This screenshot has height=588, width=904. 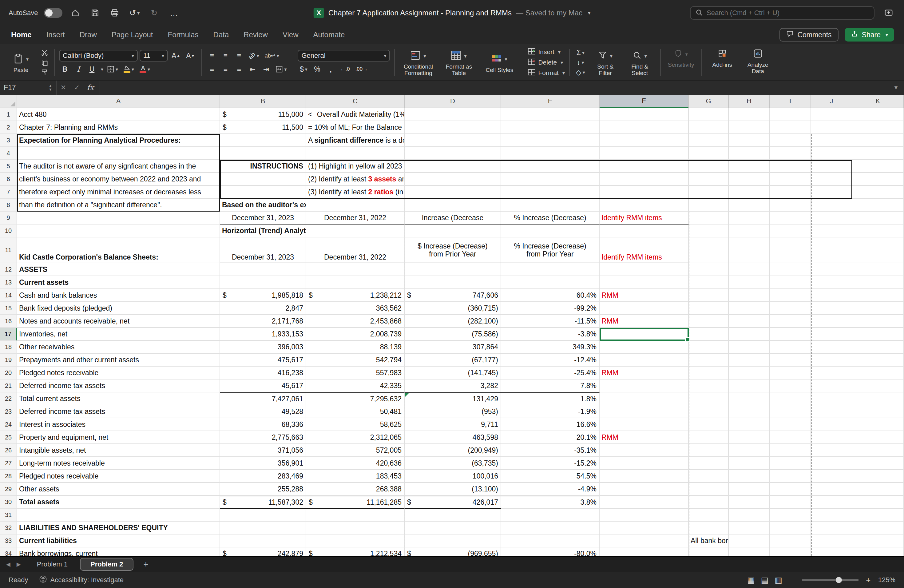 What do you see at coordinates (356, 347) in the screenshot?
I see `cell-C18: 88,139` at bounding box center [356, 347].